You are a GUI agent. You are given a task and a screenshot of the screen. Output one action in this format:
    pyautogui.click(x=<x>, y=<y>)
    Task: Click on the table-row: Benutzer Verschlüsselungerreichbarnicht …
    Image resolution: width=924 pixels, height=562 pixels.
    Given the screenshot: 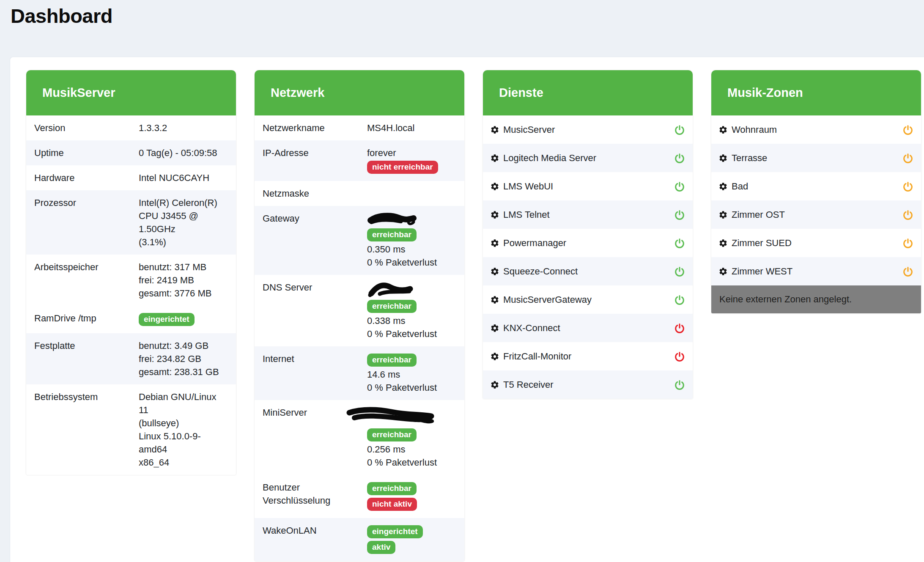 What is the action you would take?
    pyautogui.click(x=359, y=496)
    